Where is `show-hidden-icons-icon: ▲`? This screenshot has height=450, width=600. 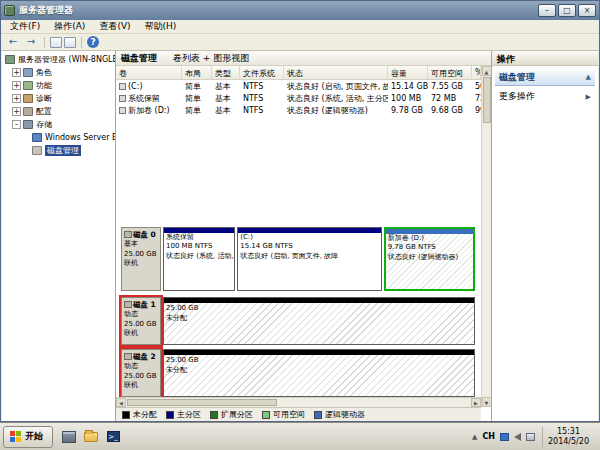
show-hidden-icons-icon: ▲ is located at coordinates (474, 437).